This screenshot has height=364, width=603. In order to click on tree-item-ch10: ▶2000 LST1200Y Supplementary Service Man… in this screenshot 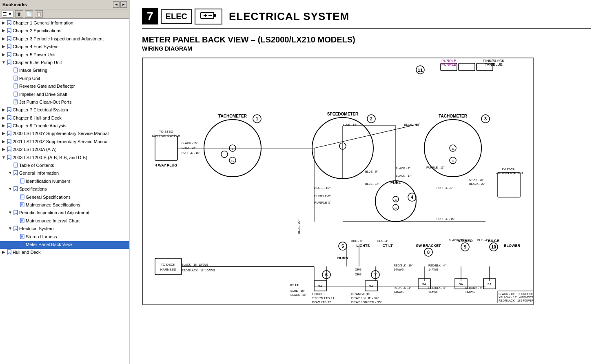, I will do `click(64, 134)`.